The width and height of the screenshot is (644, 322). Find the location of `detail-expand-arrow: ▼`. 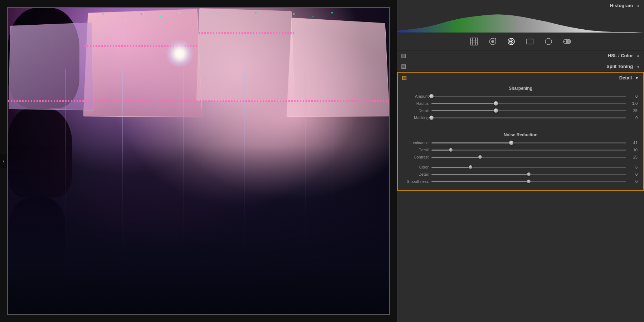

detail-expand-arrow: ▼ is located at coordinates (637, 78).